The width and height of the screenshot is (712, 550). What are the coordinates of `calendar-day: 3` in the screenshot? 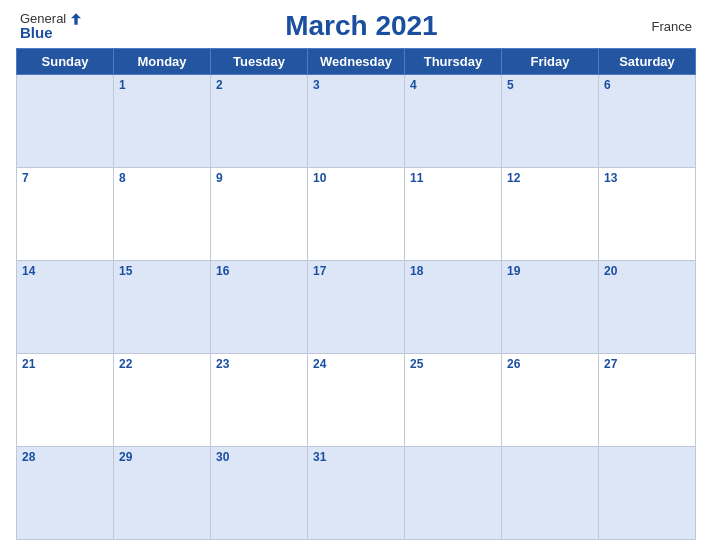 It's located at (356, 122).